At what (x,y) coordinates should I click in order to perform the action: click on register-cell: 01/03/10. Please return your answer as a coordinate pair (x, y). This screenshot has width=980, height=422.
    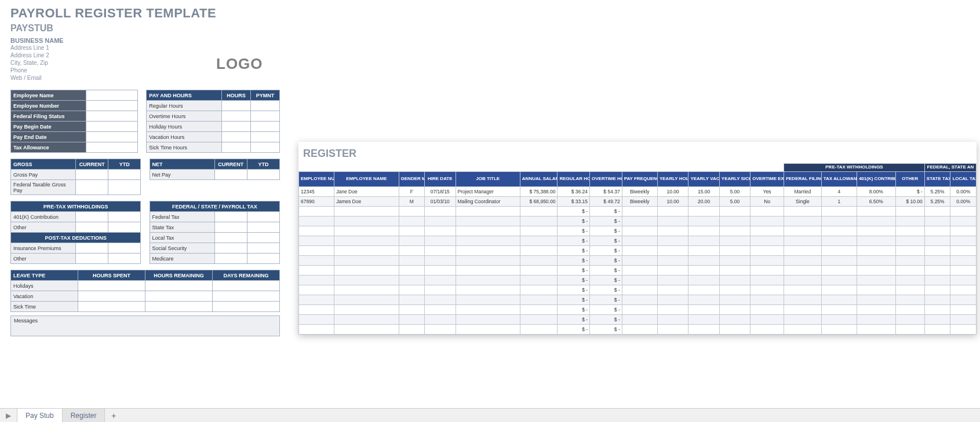
    Looking at the image, I should click on (440, 201).